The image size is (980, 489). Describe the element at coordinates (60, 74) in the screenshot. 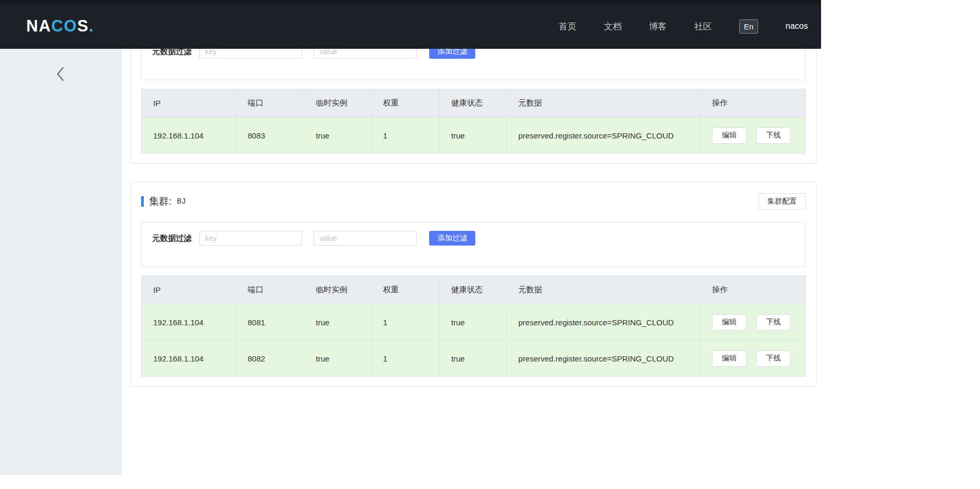

I see `chevron-left-icon` at that location.